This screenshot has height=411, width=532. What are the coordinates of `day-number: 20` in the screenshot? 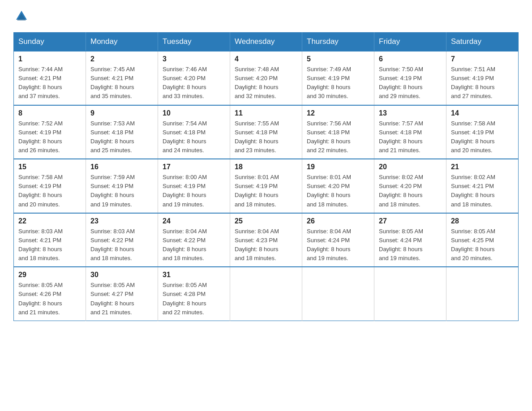 It's located at (410, 167).